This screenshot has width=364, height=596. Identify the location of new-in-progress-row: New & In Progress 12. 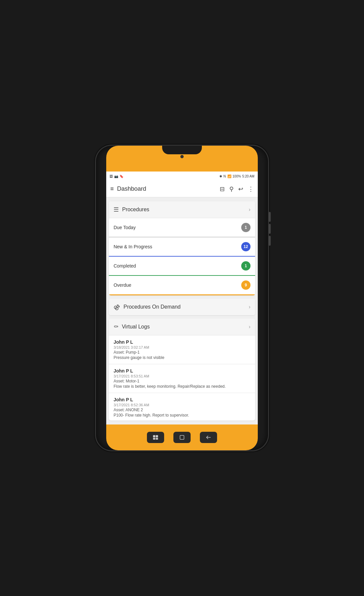
(182, 247).